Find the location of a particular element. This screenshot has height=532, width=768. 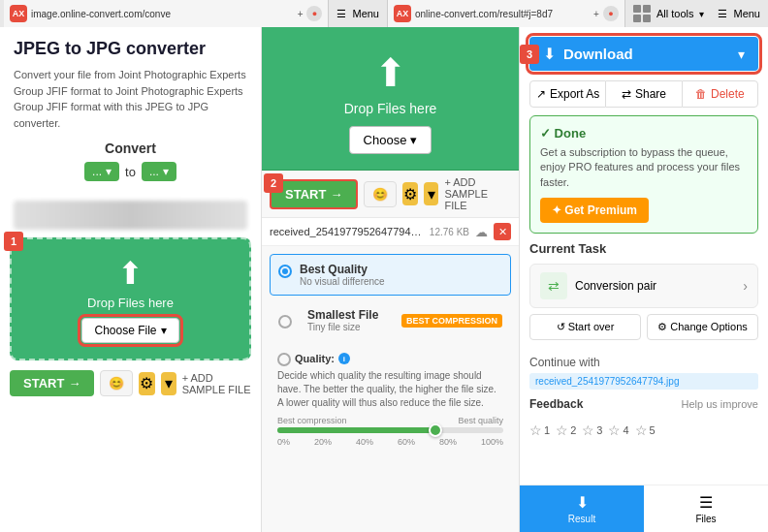

from-select: ... ▾ is located at coordinates (102, 172).